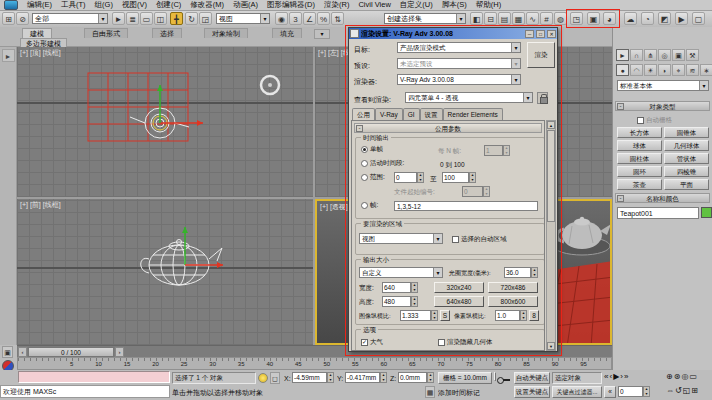  I want to click on zoom-all-icon: ⊛, so click(678, 376).